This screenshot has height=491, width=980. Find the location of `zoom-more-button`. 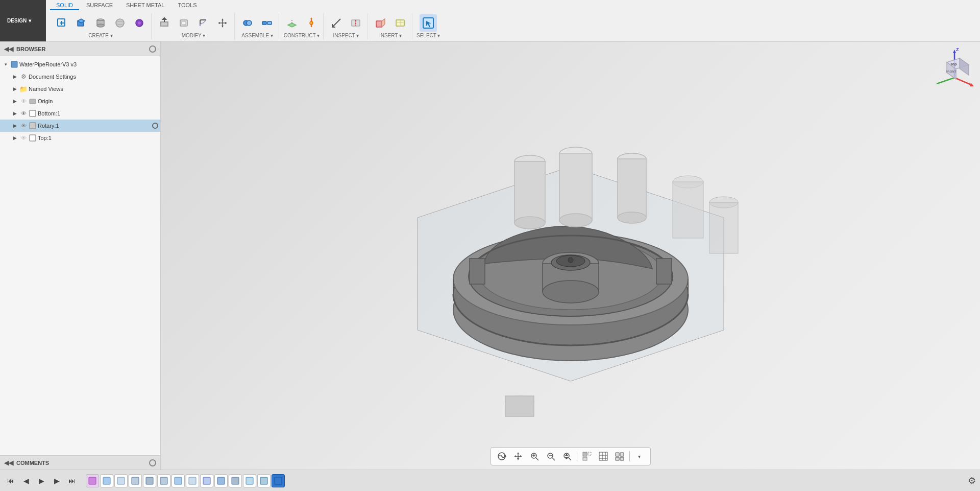

zoom-more-button is located at coordinates (567, 456).